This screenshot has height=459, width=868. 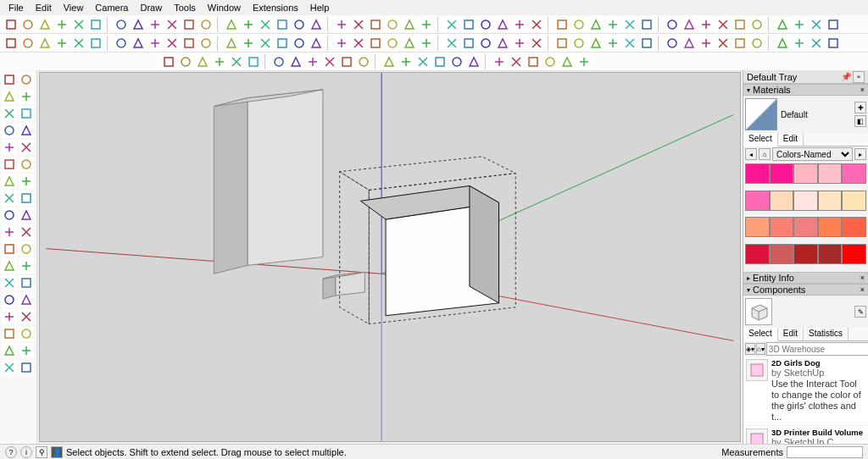 What do you see at coordinates (761, 140) in the screenshot?
I see `tab-select: Select` at bounding box center [761, 140].